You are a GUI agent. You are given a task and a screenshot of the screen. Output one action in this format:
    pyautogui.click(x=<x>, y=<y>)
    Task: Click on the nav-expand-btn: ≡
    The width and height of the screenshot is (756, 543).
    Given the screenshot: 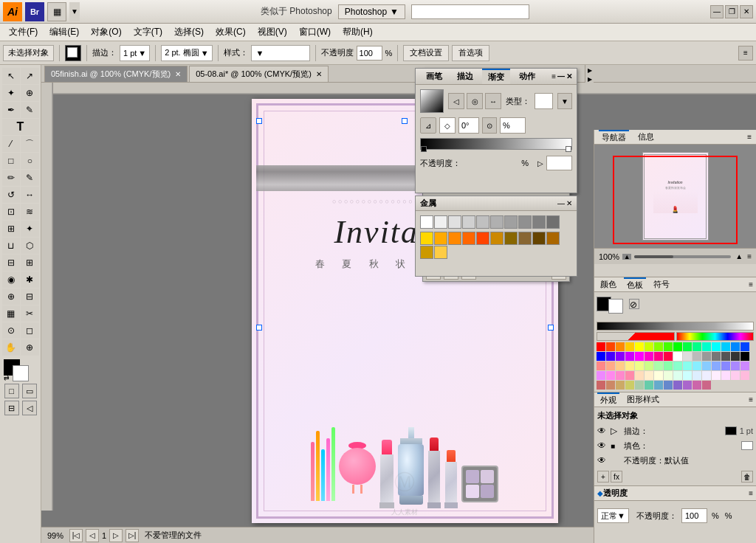 What is the action you would take?
    pyautogui.click(x=749, y=257)
    